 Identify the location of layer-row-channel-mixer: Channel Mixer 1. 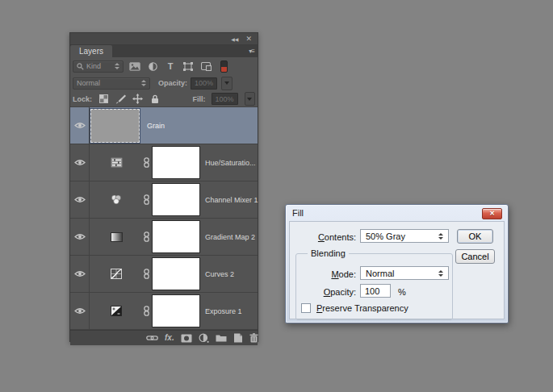
(164, 200).